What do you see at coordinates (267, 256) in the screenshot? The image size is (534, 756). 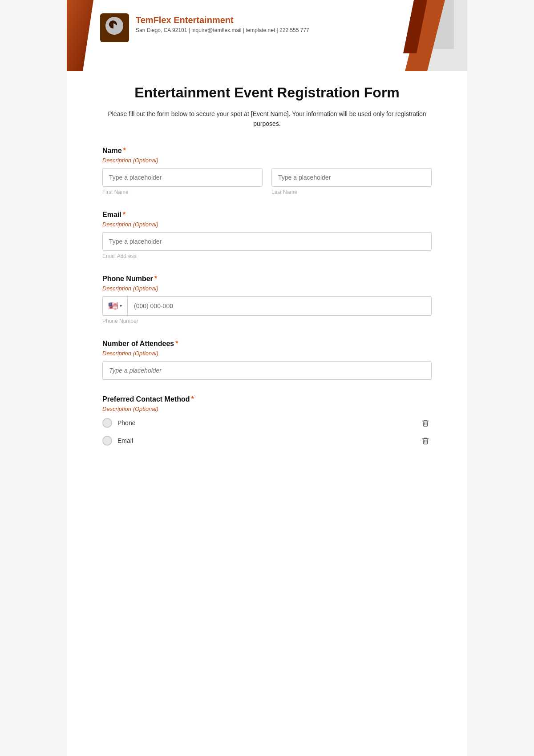 I see `email-sublabel: Email Address` at bounding box center [267, 256].